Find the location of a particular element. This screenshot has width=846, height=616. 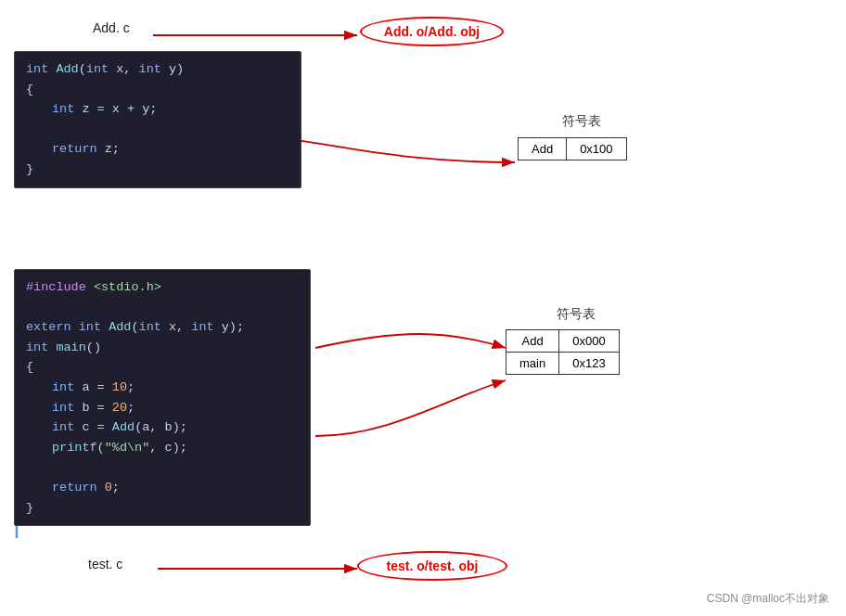

code-line-3: int z = x + y; is located at coordinates (158, 109).